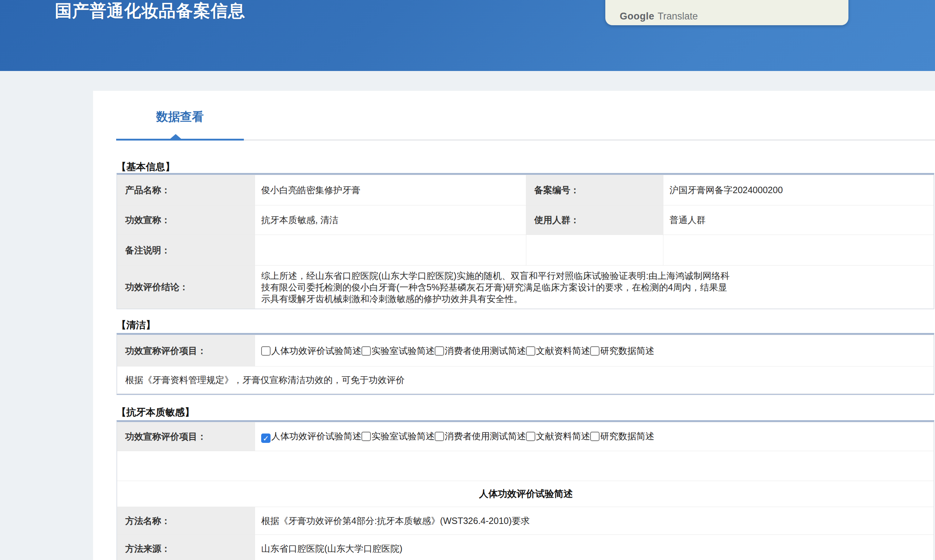  What do you see at coordinates (526, 521) in the screenshot?
I see `table-row: 方法名称： 根据《牙膏功效评价第4部分:抗牙本质敏感》(WST326.4-201…` at bounding box center [526, 521].